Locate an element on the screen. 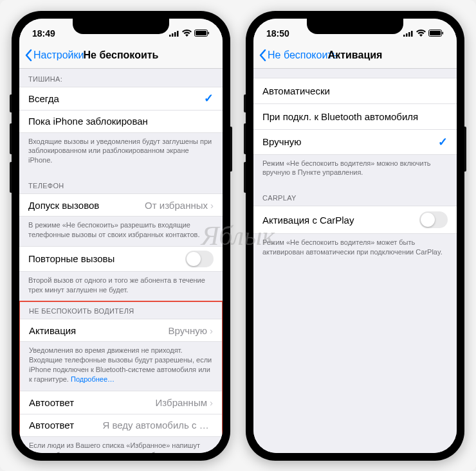 The height and width of the screenshot is (471, 476). row-repeat-calls: Повторные вызовы is located at coordinates (121, 259).